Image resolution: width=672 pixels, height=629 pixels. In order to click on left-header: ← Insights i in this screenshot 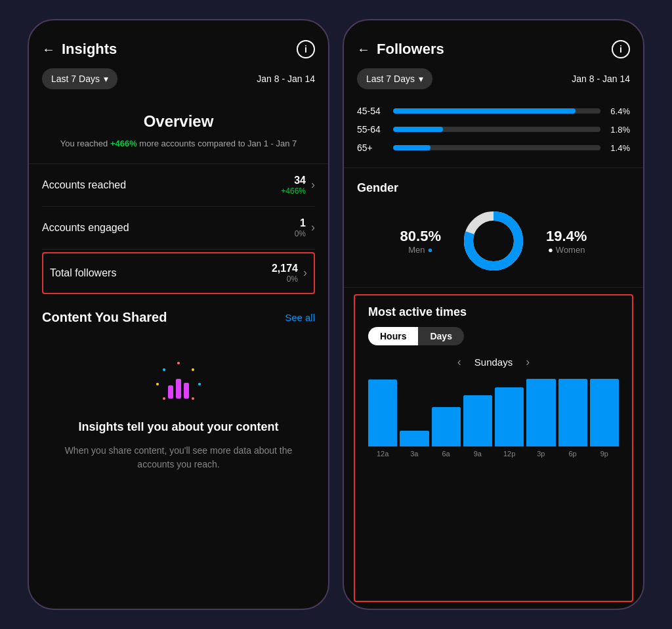, I will do `click(178, 51)`.